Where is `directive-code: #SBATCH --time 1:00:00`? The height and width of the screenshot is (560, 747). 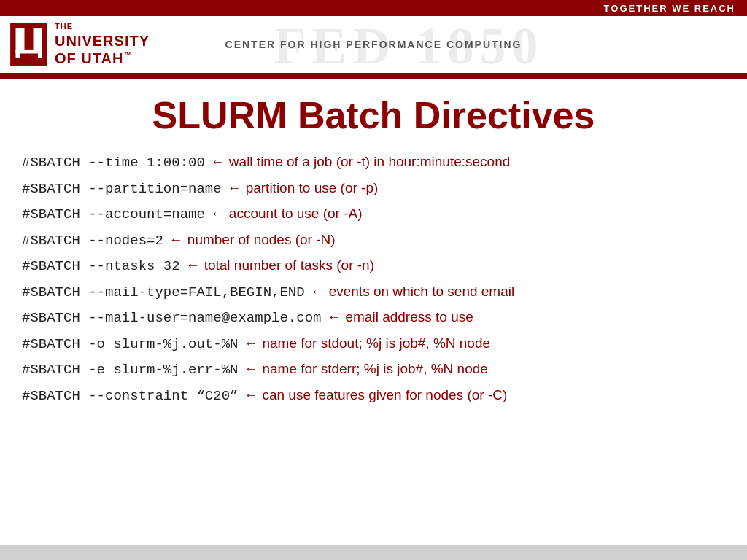
directive-code: #SBATCH --time 1:00:00 is located at coordinates (114, 163).